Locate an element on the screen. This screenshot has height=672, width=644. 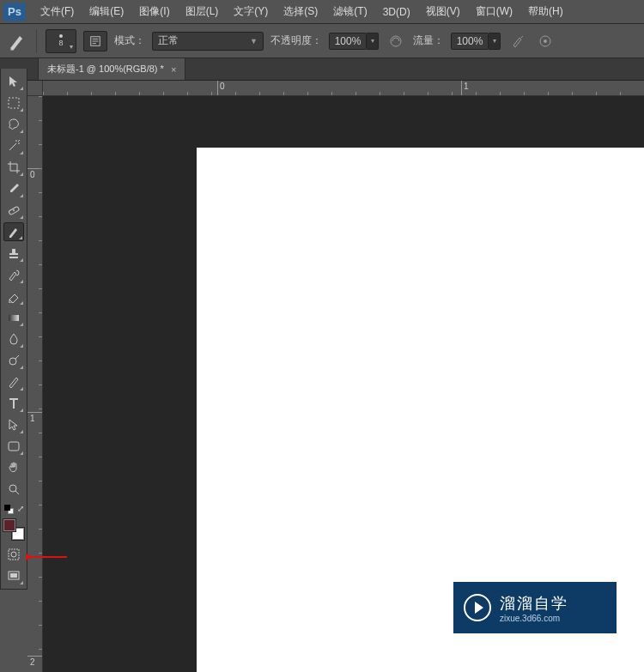
swap-colors-icon: ⤢ is located at coordinates (21, 510).